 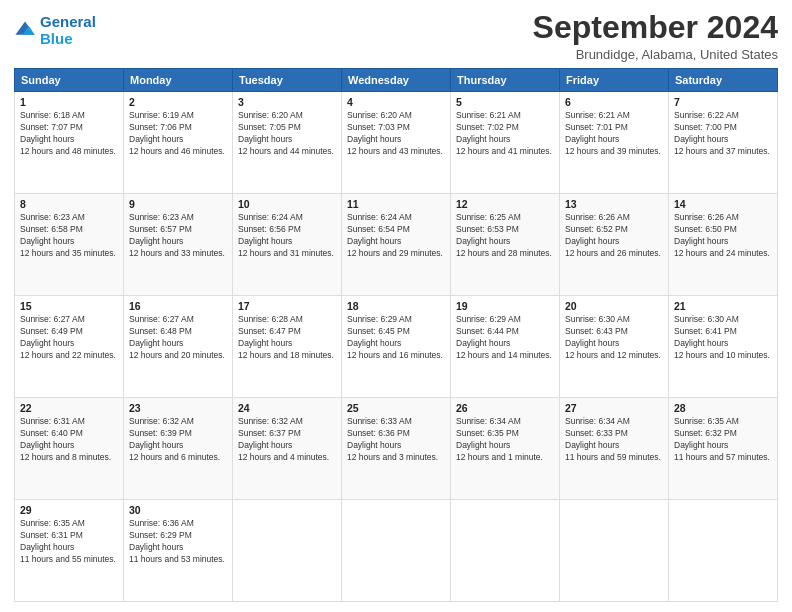 What do you see at coordinates (178, 449) in the screenshot?
I see `calendar-cell: 23 Sunrise: 6:32 AM Sunset: 6:39 PM Dayl…` at bounding box center [178, 449].